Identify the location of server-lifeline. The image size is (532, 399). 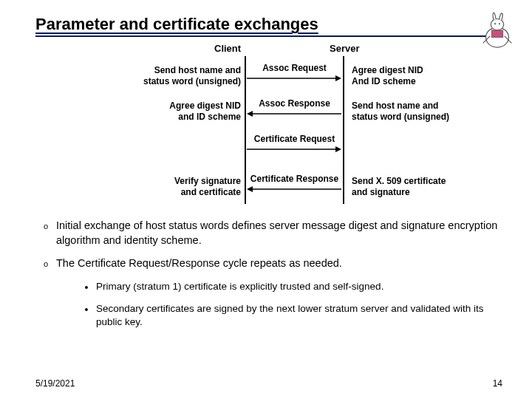
(344, 130).